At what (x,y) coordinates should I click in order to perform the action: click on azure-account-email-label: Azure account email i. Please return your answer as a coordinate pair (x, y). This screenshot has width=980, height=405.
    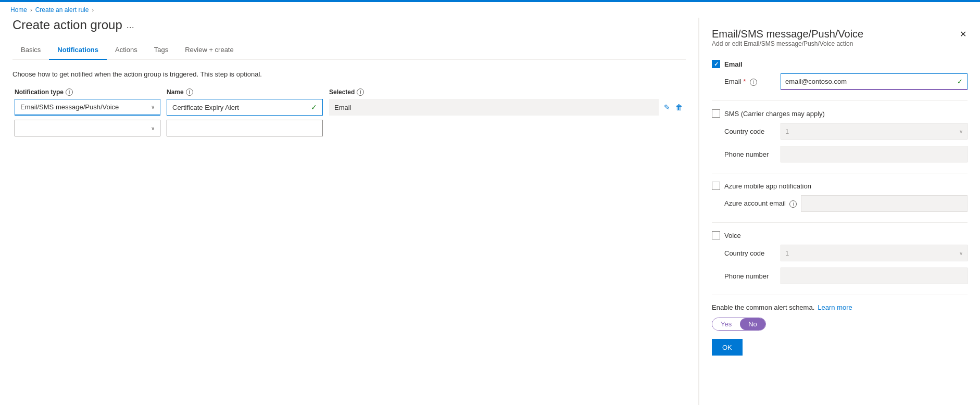
    Looking at the image, I should click on (760, 204).